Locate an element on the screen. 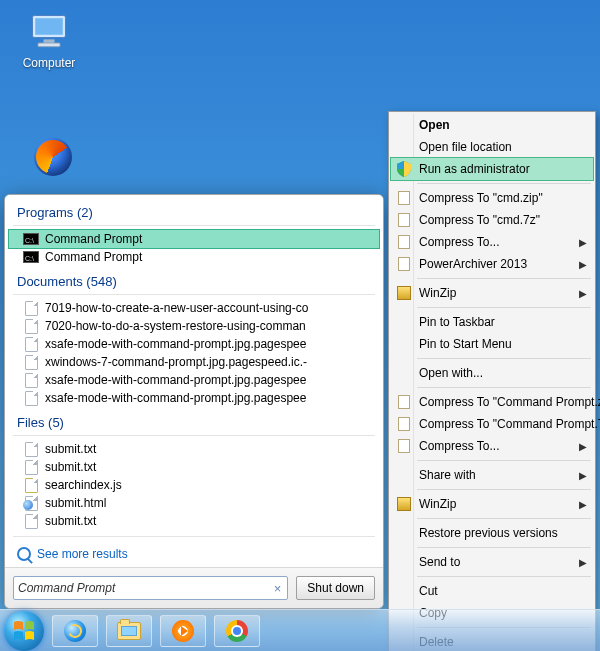 This screenshot has width=600, height=651. file-label: submit.txt is located at coordinates (70, 521).